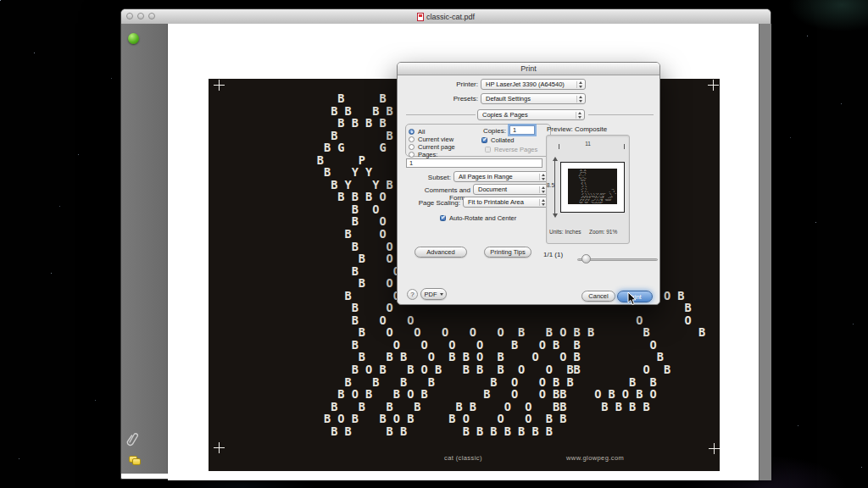  Describe the element at coordinates (490, 130) in the screenshot. I see `copies-label: Copies:` at that location.